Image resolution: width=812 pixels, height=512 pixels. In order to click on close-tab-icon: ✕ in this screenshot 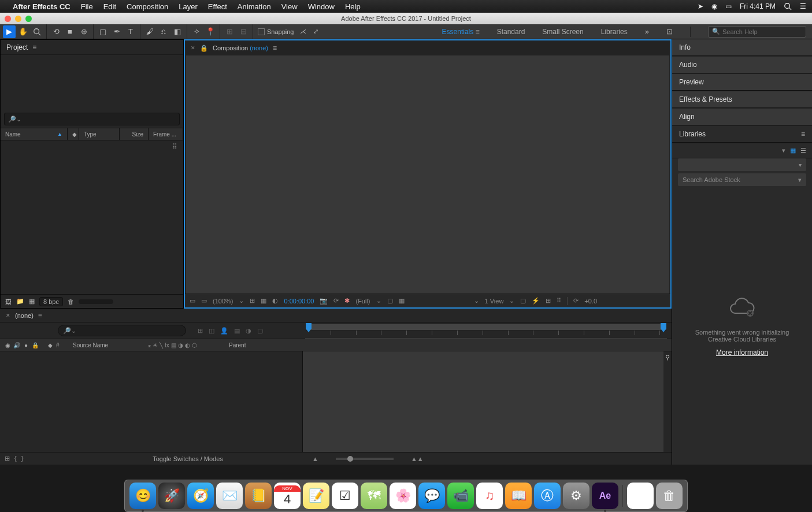, I will do `click(193, 48)`.